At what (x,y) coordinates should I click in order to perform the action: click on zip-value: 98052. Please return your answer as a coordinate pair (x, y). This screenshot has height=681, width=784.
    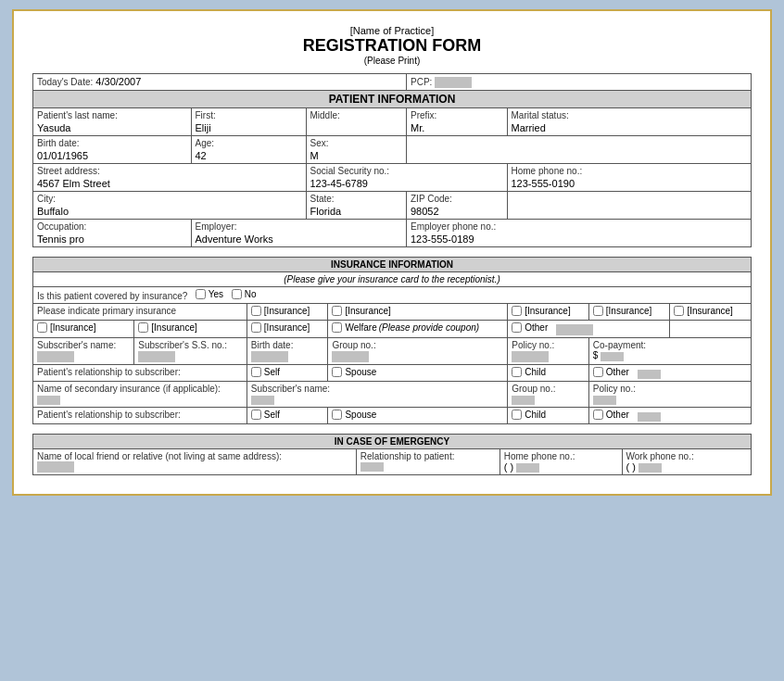
    Looking at the image, I should click on (457, 210).